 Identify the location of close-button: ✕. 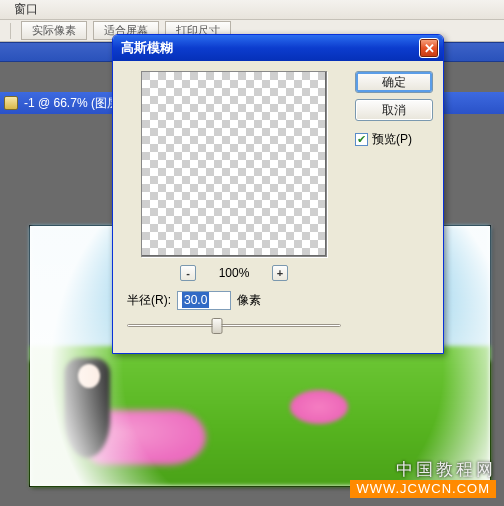
(429, 48).